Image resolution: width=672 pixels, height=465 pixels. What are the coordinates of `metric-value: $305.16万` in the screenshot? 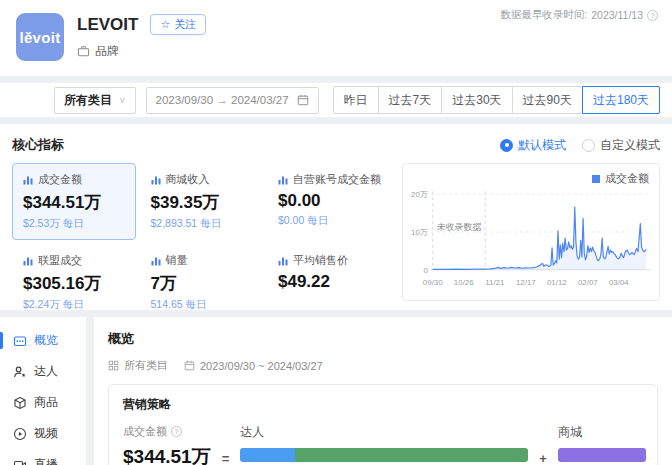 It's located at (74, 284).